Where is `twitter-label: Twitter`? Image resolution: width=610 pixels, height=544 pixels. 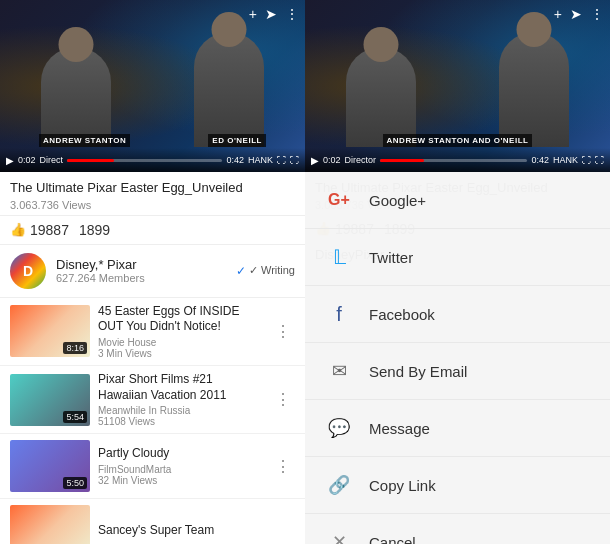
twitter-label: Twitter is located at coordinates (391, 258).